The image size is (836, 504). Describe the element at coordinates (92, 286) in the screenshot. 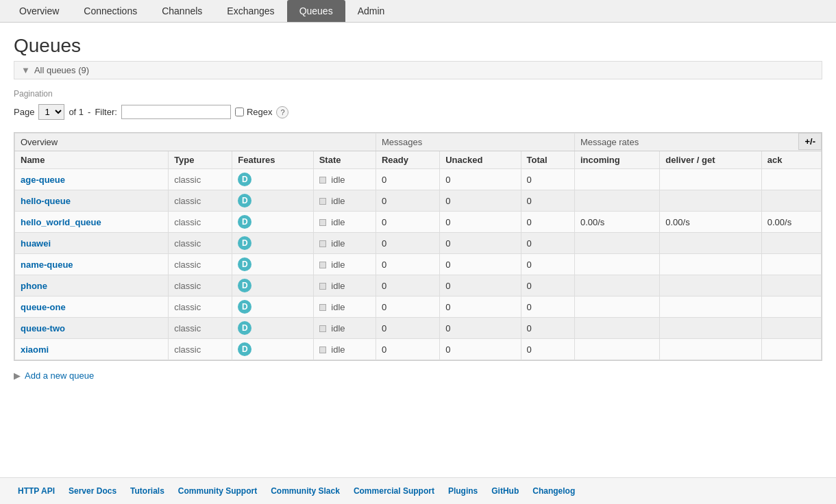

I see `cell-name: phone` at that location.